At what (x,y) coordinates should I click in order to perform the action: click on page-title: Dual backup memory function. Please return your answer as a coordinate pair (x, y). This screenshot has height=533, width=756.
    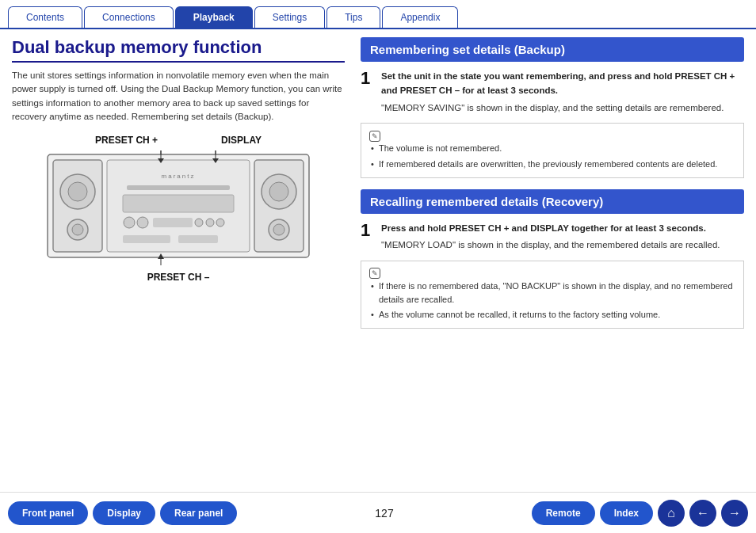
    Looking at the image, I should click on (178, 50).